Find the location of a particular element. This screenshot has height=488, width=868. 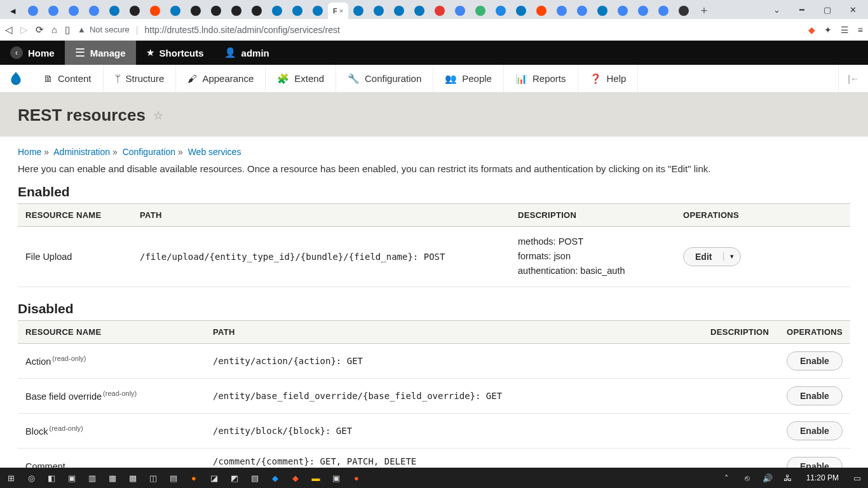

taskbar-clock: 11:20 PM is located at coordinates (822, 478).